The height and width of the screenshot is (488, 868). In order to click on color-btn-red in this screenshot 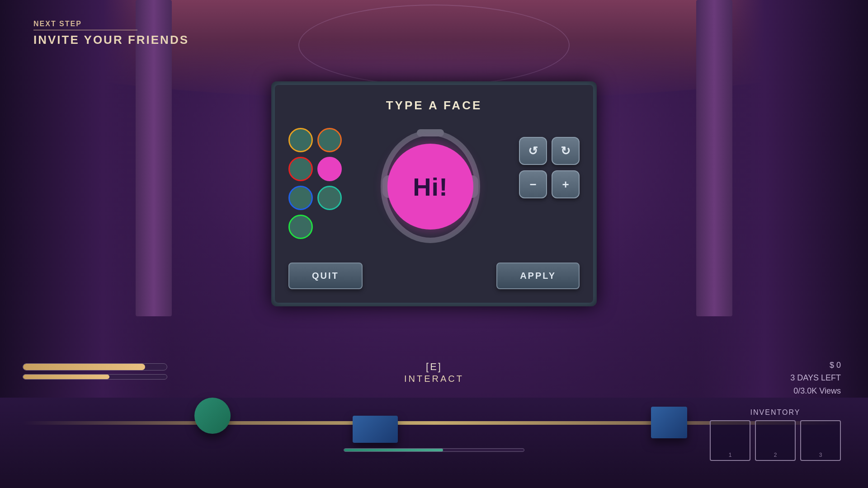, I will do `click(301, 169)`.